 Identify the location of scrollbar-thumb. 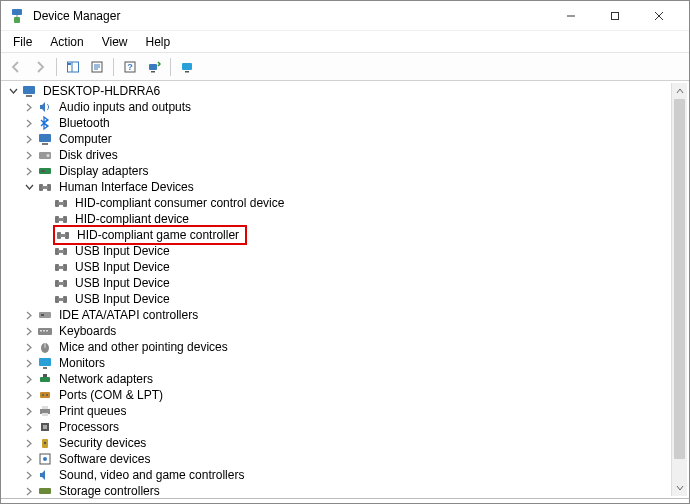
(680, 279).